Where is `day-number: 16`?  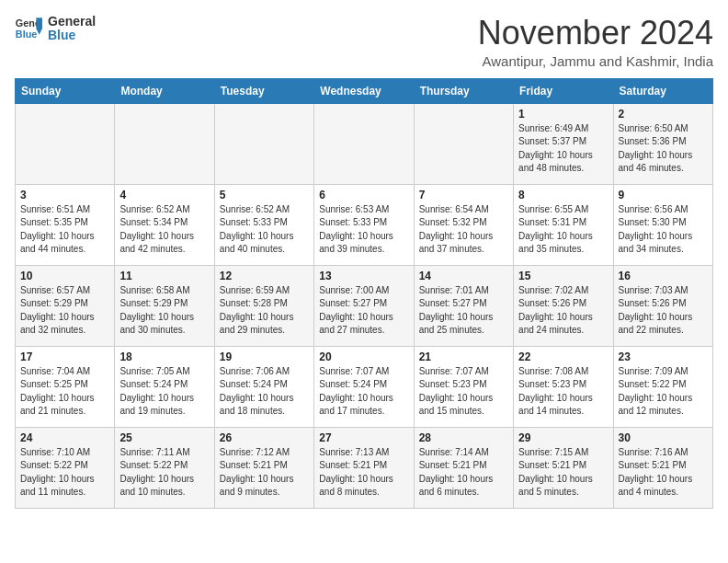 day-number: 16 is located at coordinates (664, 276).